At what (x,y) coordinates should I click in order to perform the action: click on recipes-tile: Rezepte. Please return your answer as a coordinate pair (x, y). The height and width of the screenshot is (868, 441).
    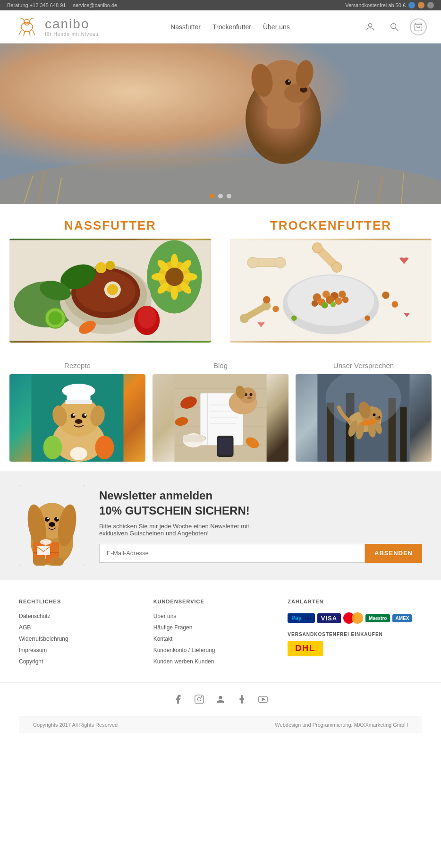
    Looking at the image, I should click on (77, 412).